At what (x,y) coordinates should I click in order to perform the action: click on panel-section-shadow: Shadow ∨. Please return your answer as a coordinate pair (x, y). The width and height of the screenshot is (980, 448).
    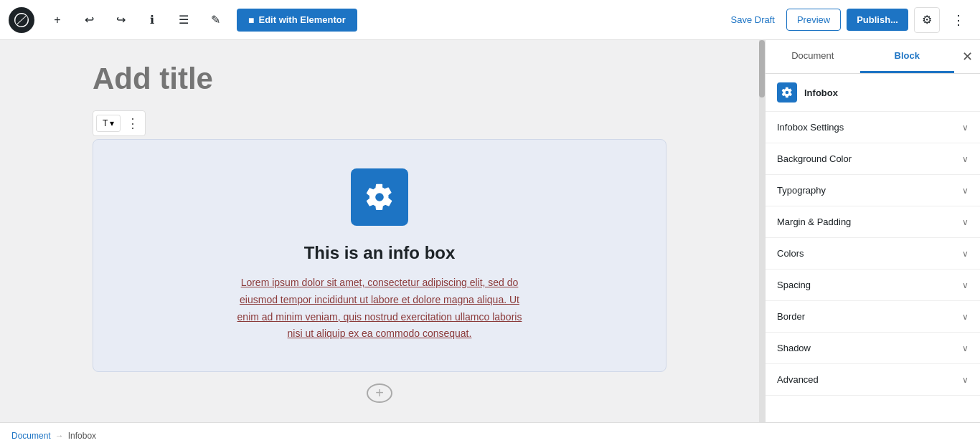
    Looking at the image, I should click on (872, 348).